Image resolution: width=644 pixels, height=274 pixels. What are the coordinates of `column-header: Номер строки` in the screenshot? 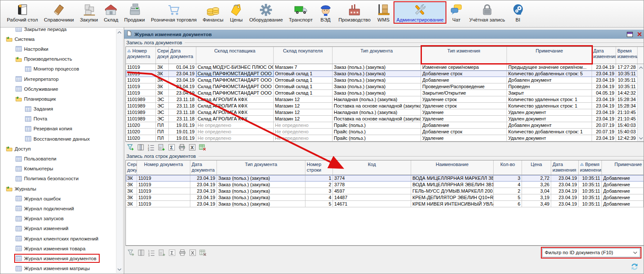 It's located at (319, 168).